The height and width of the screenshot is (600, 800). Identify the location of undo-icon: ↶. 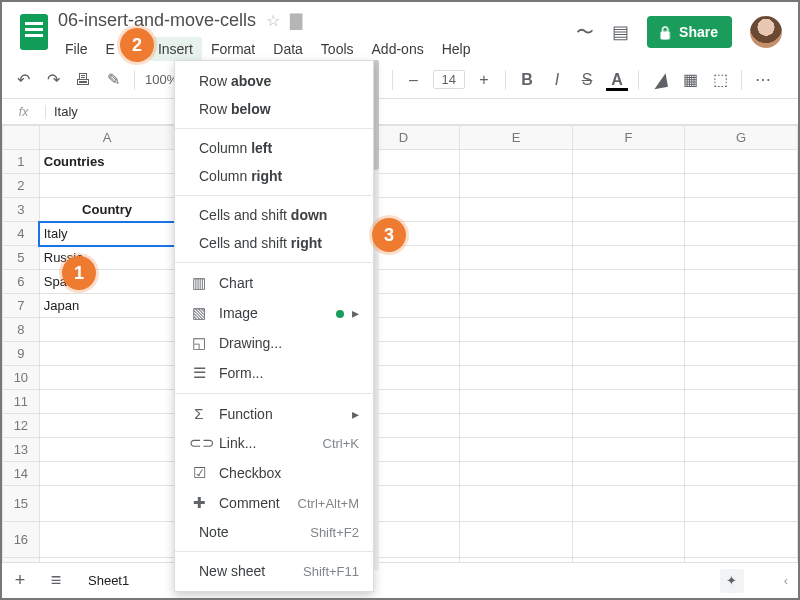
(23, 80).